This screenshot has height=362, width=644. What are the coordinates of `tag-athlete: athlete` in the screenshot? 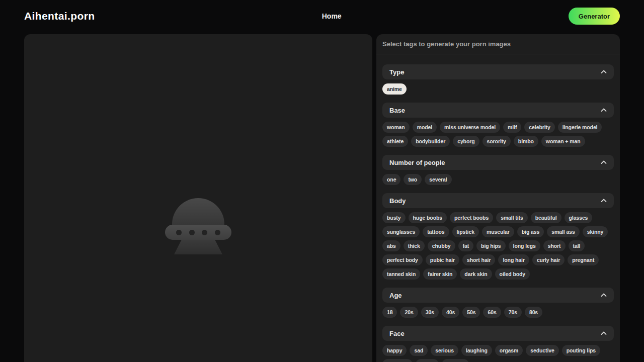 It's located at (395, 141).